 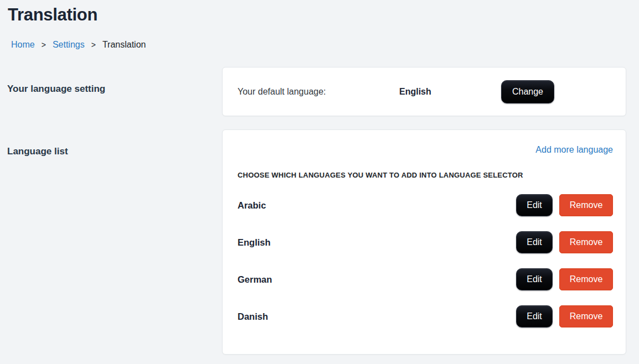 I want to click on language-name: German, so click(x=255, y=280).